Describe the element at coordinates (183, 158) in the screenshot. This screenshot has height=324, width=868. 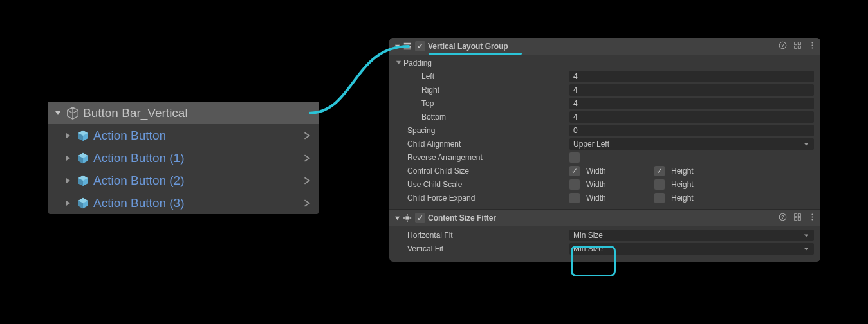
I see `hierarchy-row-child: Action Button (1)` at that location.